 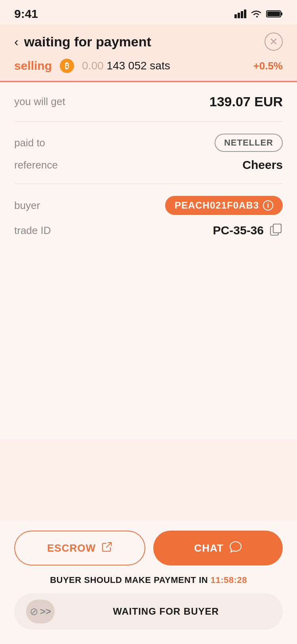 I want to click on trade-id-value: PC-35-36, so click(x=238, y=230).